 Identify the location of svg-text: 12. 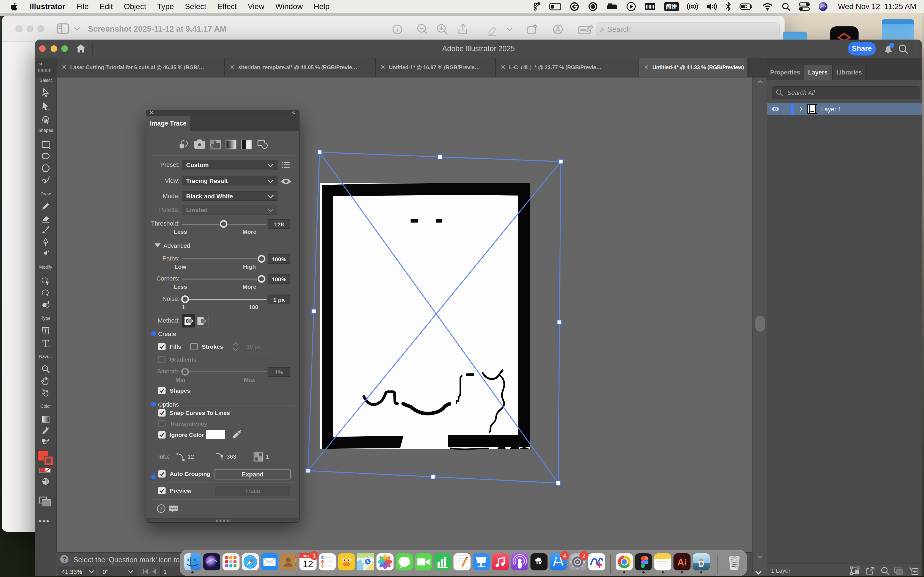
(308, 564).